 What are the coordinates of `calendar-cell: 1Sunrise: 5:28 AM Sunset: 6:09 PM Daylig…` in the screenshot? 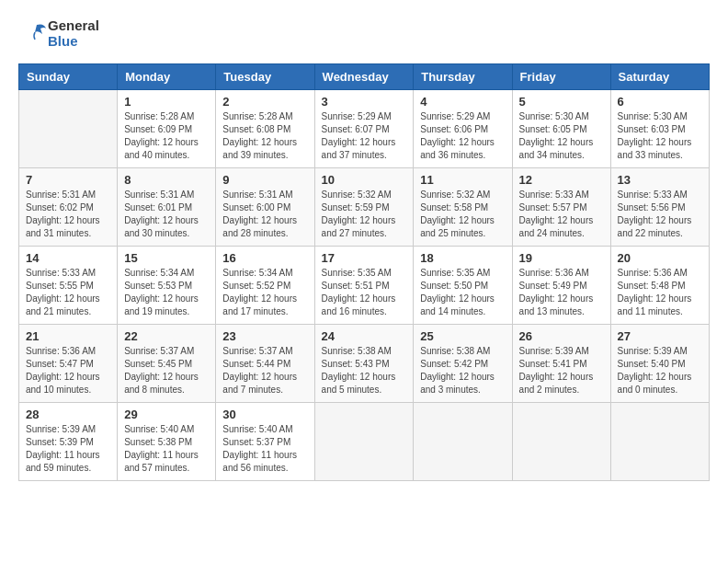 It's located at (167, 129).